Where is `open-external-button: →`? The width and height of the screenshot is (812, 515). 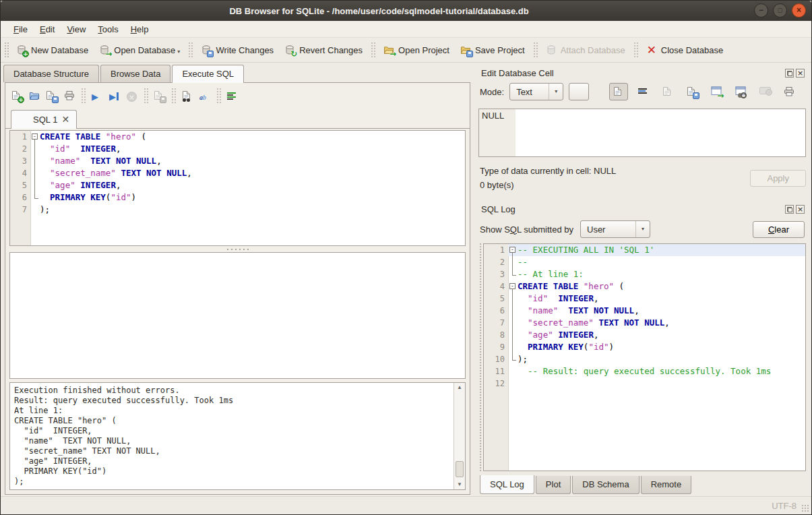
open-external-button: → is located at coordinates (716, 92).